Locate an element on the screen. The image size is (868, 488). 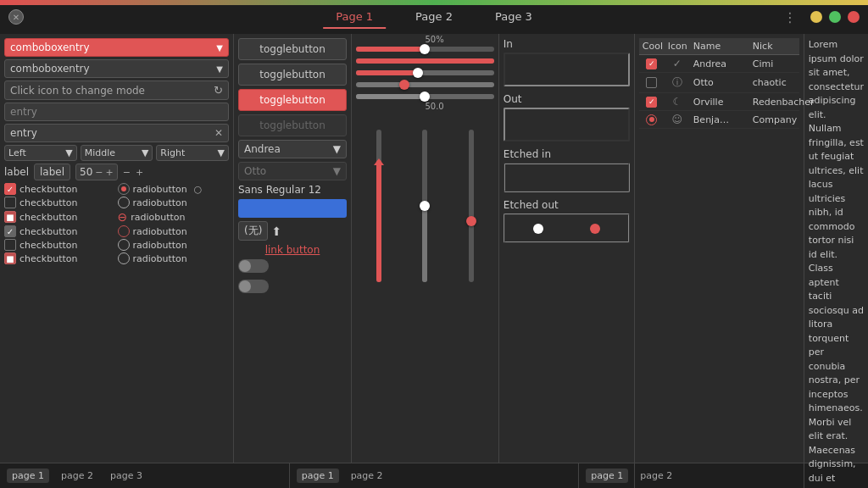
entry1: entry is located at coordinates (117, 112).